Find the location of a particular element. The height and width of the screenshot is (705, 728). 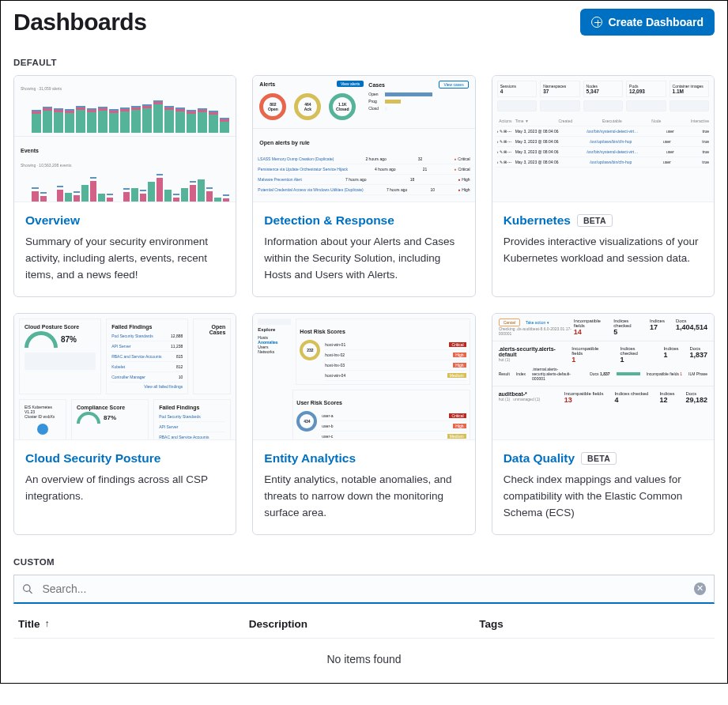

empty-state: No items found is located at coordinates (364, 654).